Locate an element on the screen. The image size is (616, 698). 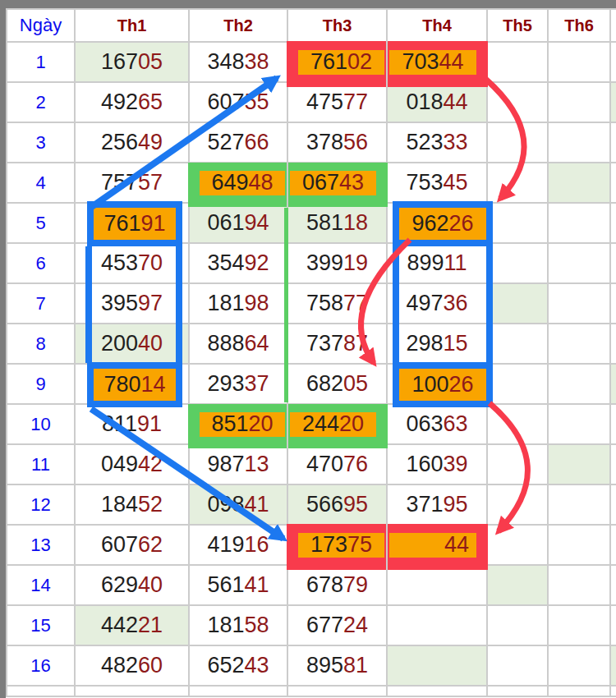
cell-r6-c1: 45370 is located at coordinates (133, 264).